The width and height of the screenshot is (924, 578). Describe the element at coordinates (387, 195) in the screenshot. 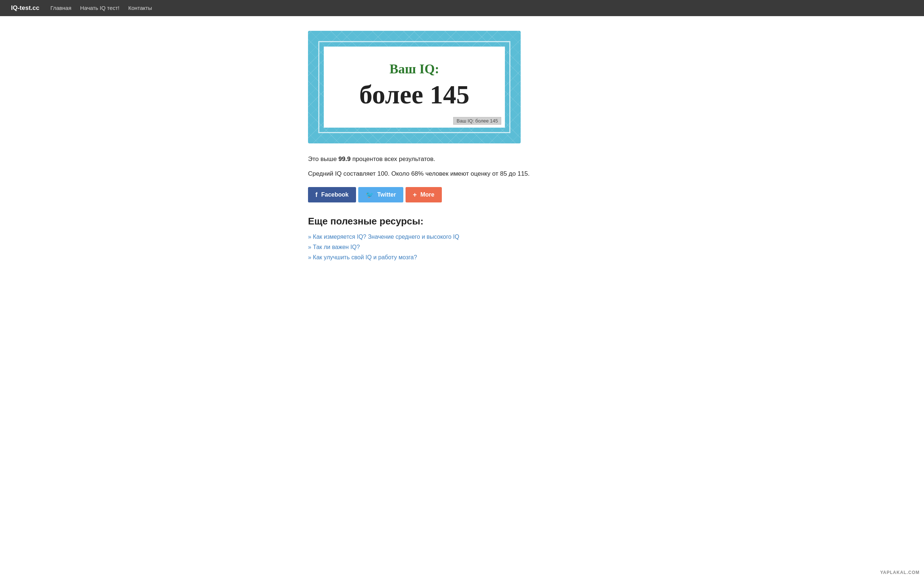

I see `twitter-label: Twitter` at that location.